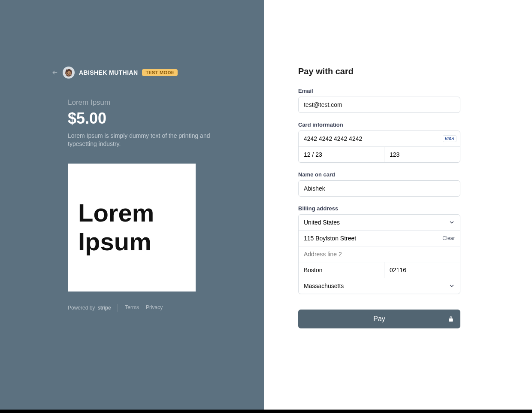 The height and width of the screenshot is (413, 532). What do you see at coordinates (379, 188) in the screenshot?
I see `name-on-card-input` at bounding box center [379, 188].